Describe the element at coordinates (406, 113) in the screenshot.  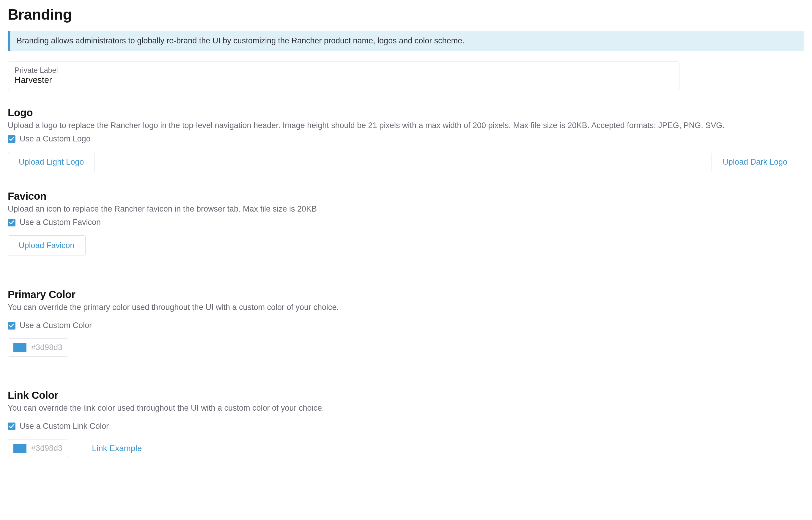
I see `logo-section-title: Logo` at that location.